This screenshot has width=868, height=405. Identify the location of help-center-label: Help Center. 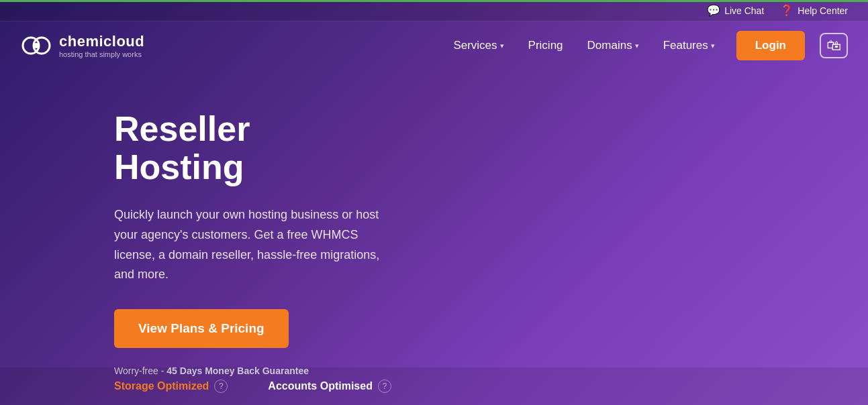
(823, 11).